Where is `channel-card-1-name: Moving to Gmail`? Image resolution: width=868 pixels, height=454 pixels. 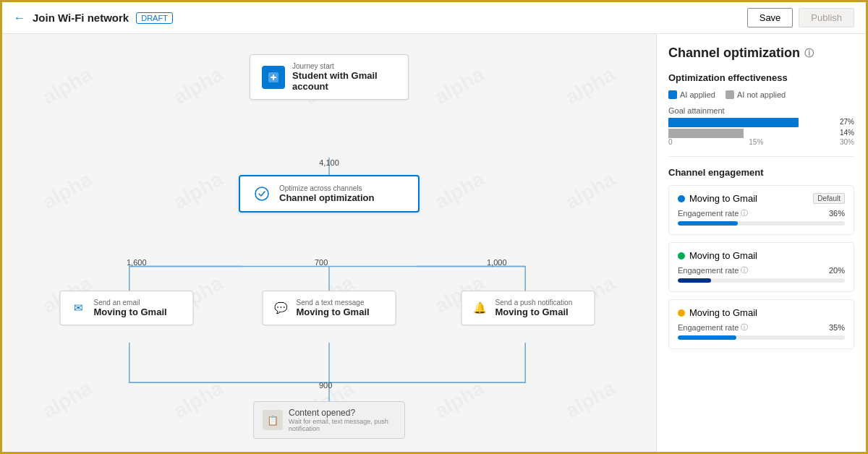
channel-card-1-name: Moving to Gmail is located at coordinates (718, 256).